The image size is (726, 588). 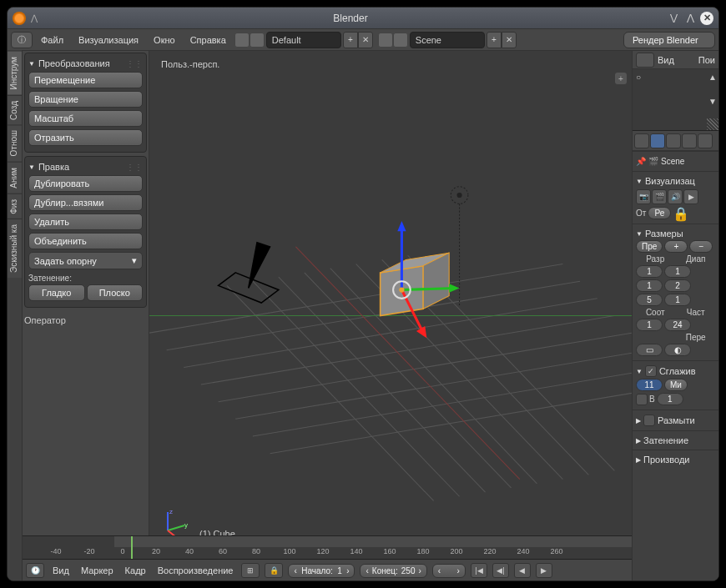 What do you see at coordinates (449, 570) in the screenshot?
I see `current-frame-input: ‹›` at bounding box center [449, 570].